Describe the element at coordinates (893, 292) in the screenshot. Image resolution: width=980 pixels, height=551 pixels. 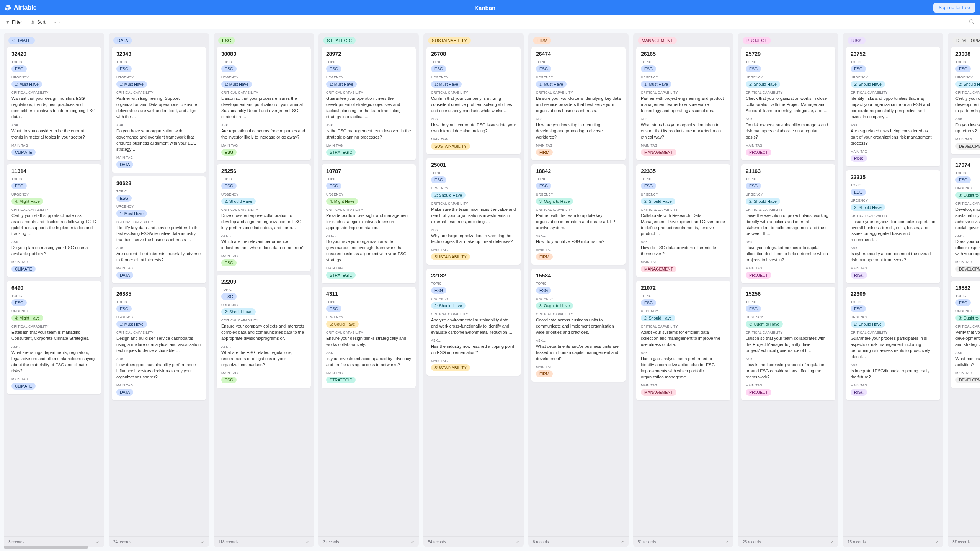
I see `column-cards: 23752 TOPIC ESG URGENCY 2: Should Have C…` at that location.